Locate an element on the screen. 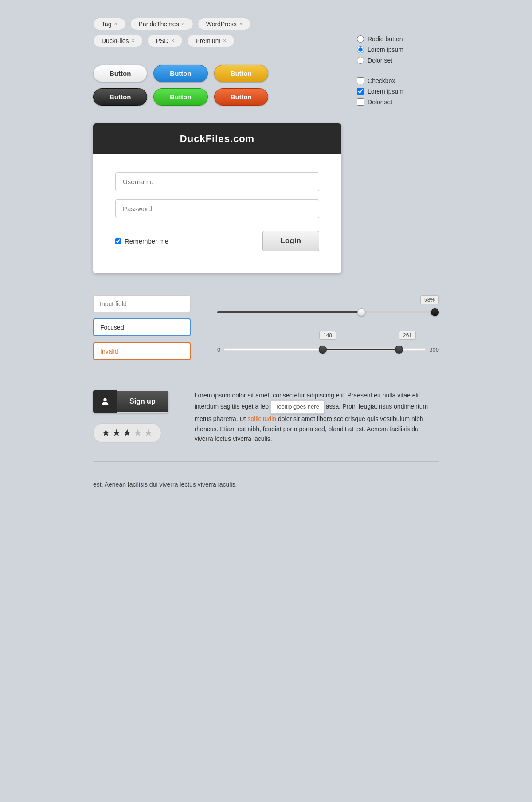 This screenshot has height=802, width=532. remember-me-text: Remember me is located at coordinates (146, 241).